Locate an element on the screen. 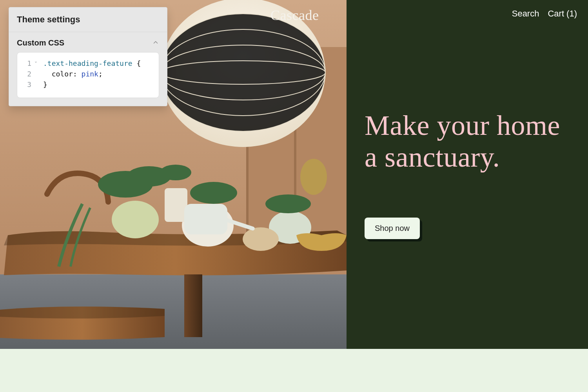 Image resolution: width=588 pixels, height=392 pixels. feature-heading-wrap: Make your home a sanctuary. is located at coordinates (470, 141).